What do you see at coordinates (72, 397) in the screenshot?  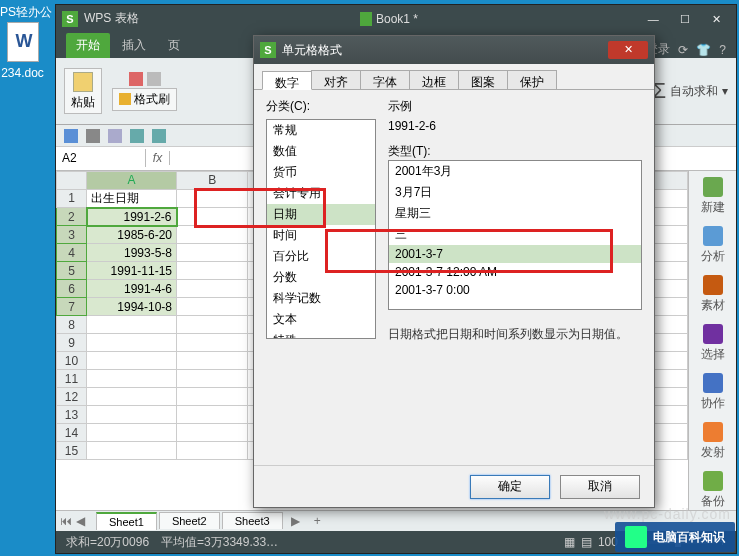 I see `row-header: 12` at bounding box center [72, 397].